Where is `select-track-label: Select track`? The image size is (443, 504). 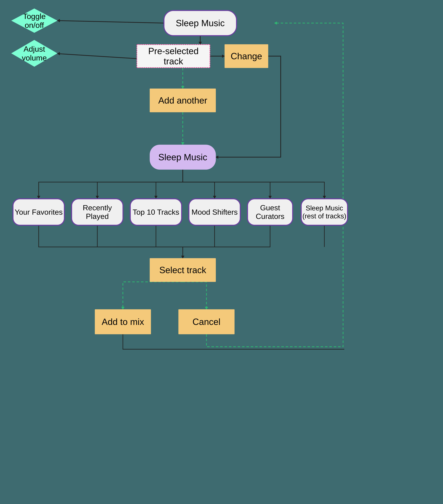 select-track-label: Select track is located at coordinates (183, 270).